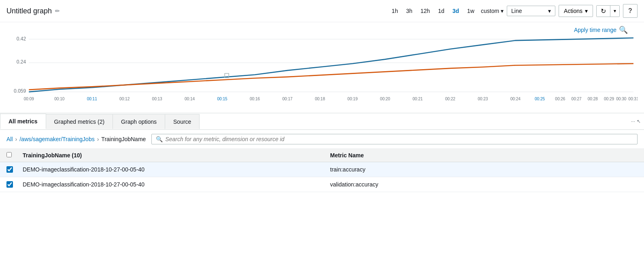 This screenshot has height=254, width=644. Describe the element at coordinates (621, 99) in the screenshot. I see `svg-text: 00:30` at that location.